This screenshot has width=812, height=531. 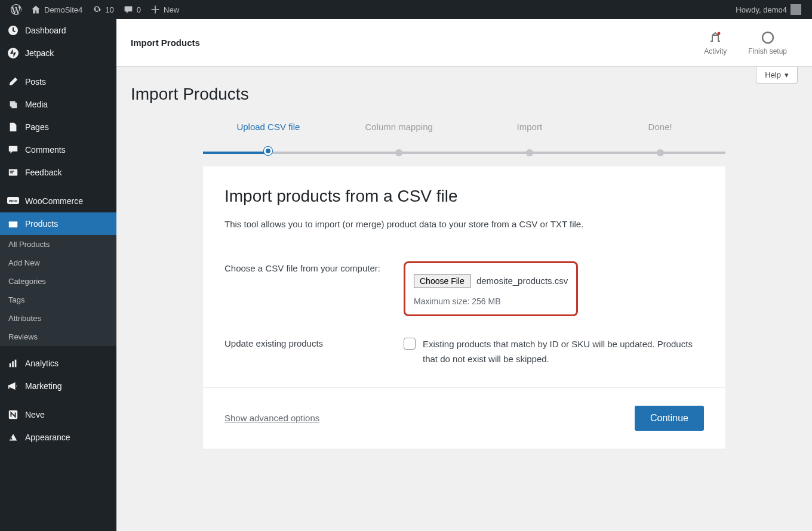 What do you see at coordinates (491, 301) in the screenshot?
I see `max-size-hint: Maximum size: 256 MB` at bounding box center [491, 301].